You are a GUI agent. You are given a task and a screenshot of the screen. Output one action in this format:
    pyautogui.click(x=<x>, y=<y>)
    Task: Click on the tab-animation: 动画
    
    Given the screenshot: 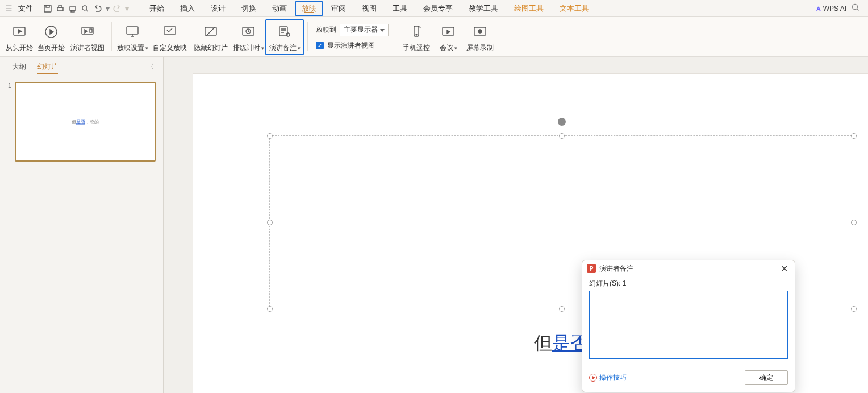 What is the action you would take?
    pyautogui.click(x=279, y=9)
    